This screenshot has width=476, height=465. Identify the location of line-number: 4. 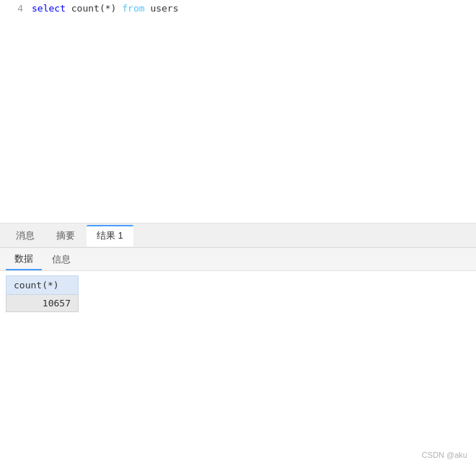
(14, 9).